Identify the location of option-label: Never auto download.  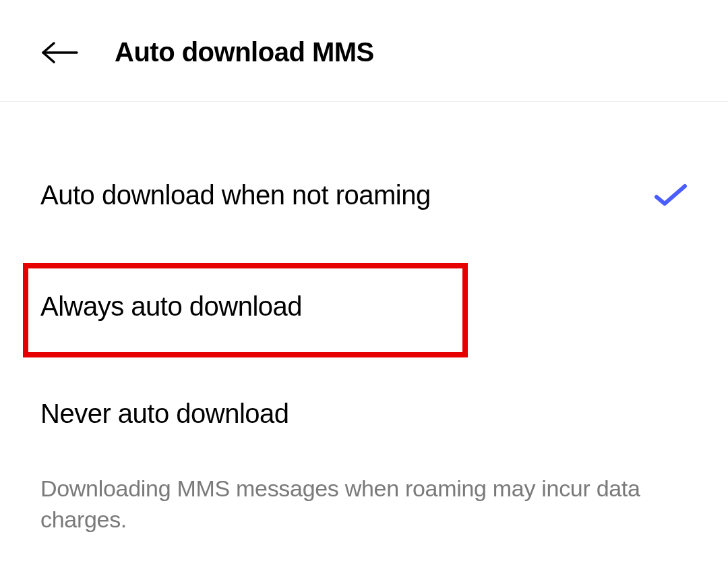
(164, 414).